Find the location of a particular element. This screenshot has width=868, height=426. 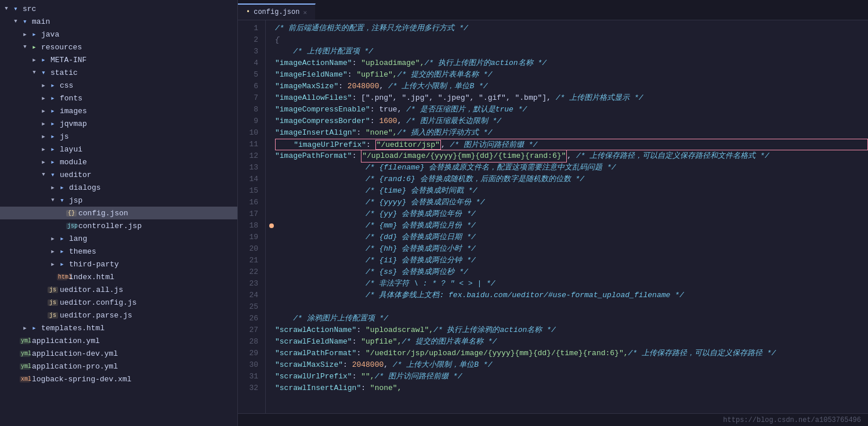

sidebar-item-jsp: ▼▾jsp is located at coordinates (118, 200).